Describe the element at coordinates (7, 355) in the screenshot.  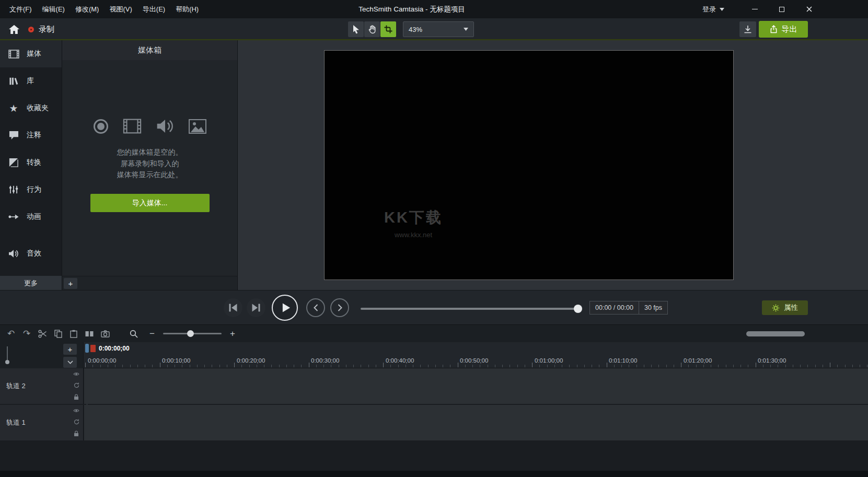
I see `track-height-slider` at that location.